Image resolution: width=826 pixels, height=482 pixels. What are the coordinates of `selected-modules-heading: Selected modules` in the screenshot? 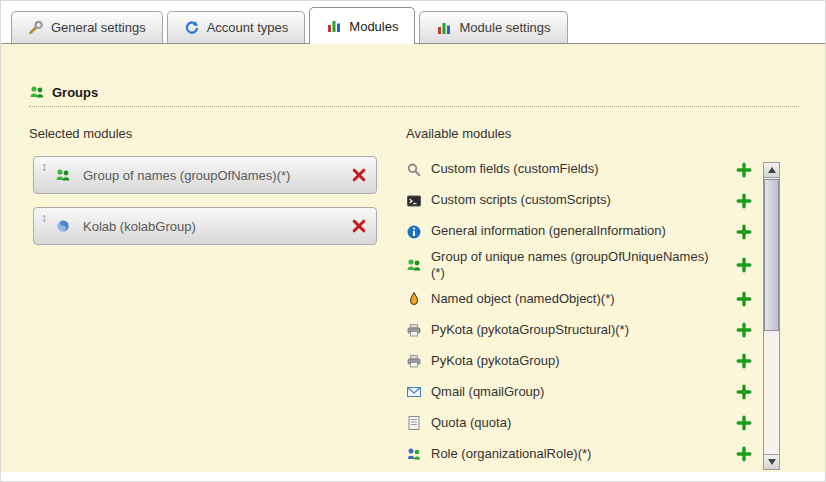 It's located at (80, 134).